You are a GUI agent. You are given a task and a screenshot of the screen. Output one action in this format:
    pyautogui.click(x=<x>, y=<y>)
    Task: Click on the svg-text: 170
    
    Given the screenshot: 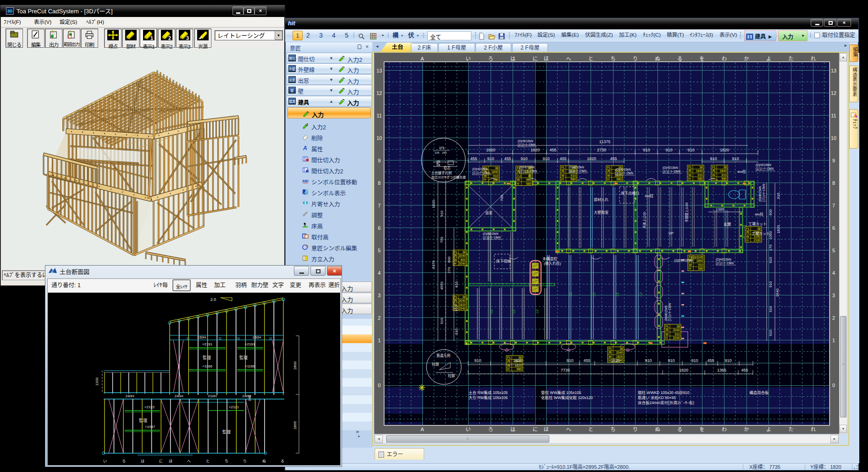 What is the action you would take?
    pyautogui.click(x=770, y=248)
    